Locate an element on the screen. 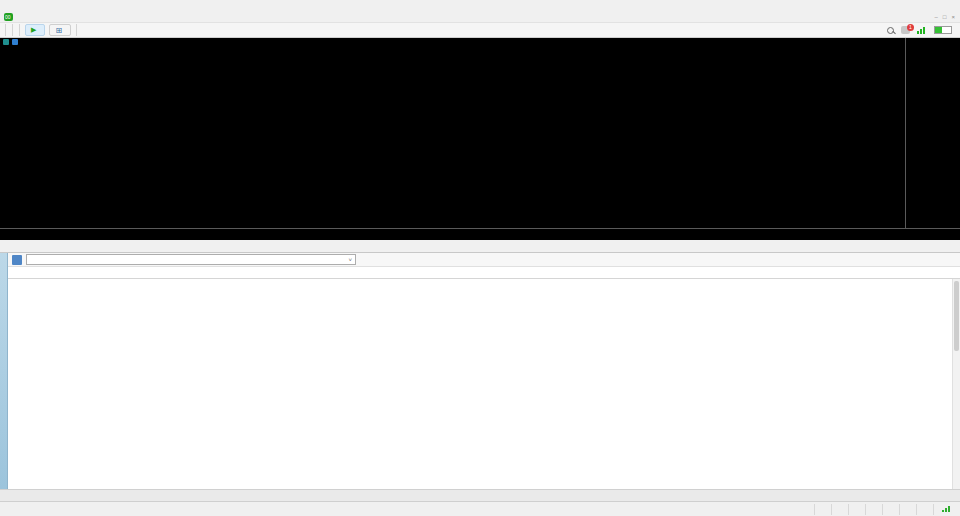  status-bar is located at coordinates (480, 508).